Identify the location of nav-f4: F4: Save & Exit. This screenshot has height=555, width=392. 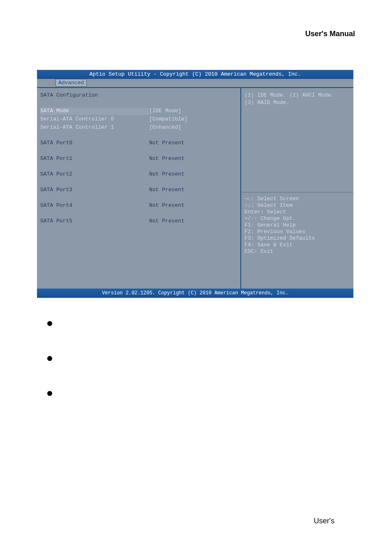
(297, 245).